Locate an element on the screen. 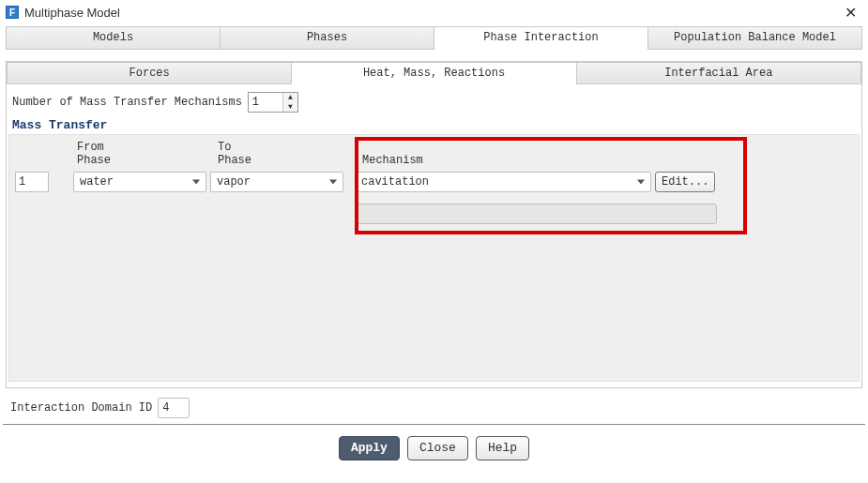 The height and width of the screenshot is (483, 868). to-phase-dropdown: vapor is located at coordinates (277, 182).